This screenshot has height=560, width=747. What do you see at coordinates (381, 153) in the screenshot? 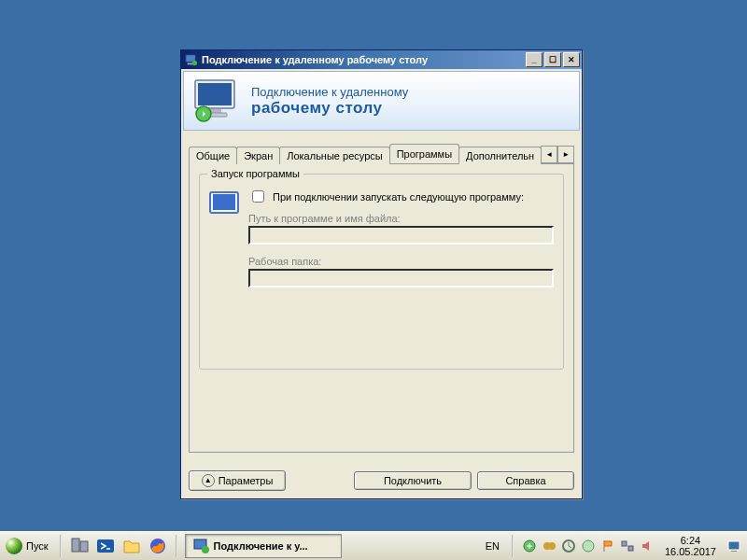
I see `tabstrip: Общие Экран Локальные ресурсы Программы …` at bounding box center [381, 153].